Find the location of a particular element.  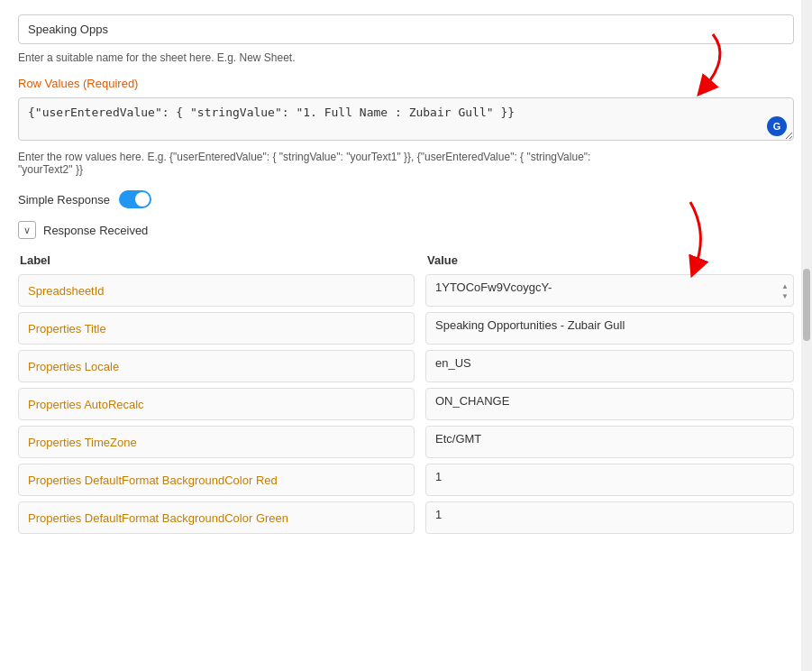

table-row: Properties TimeZone Etc/GMT is located at coordinates (406, 442).